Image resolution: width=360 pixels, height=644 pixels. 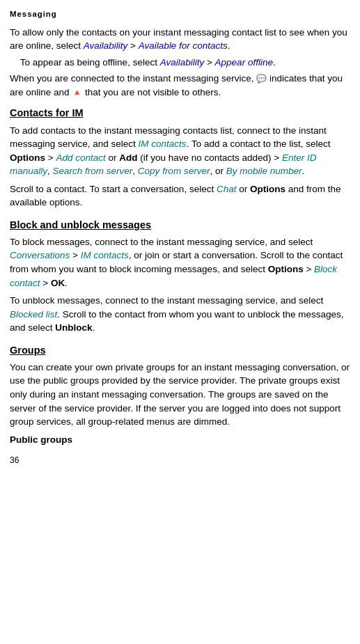 I want to click on intro-line-2: To appear as being offline, select Avail…, so click(x=180, y=63).